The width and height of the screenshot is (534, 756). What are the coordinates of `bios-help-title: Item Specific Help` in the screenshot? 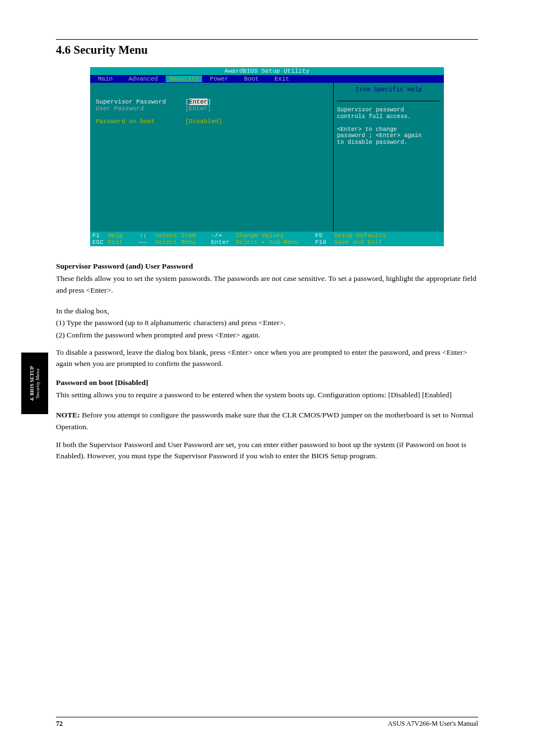 It's located at (388, 90).